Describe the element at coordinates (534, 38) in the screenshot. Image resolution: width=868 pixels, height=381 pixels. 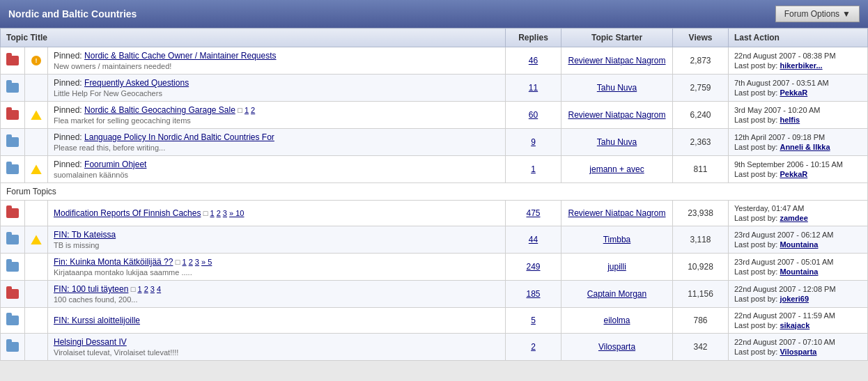
I see `col-replies: Replies` at that location.